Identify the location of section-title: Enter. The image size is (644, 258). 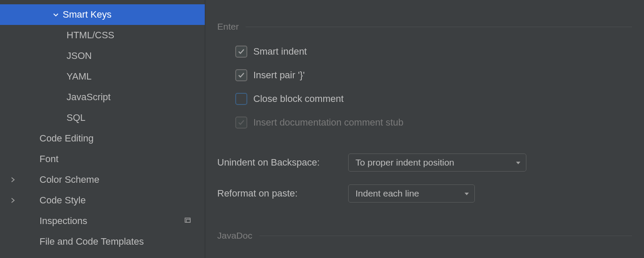
(228, 27).